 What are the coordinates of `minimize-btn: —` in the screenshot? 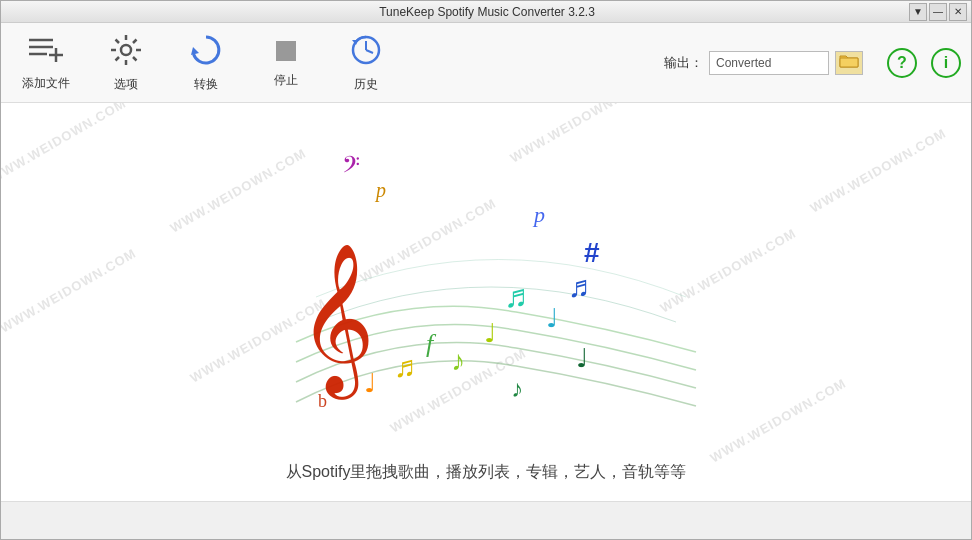 It's located at (938, 12).